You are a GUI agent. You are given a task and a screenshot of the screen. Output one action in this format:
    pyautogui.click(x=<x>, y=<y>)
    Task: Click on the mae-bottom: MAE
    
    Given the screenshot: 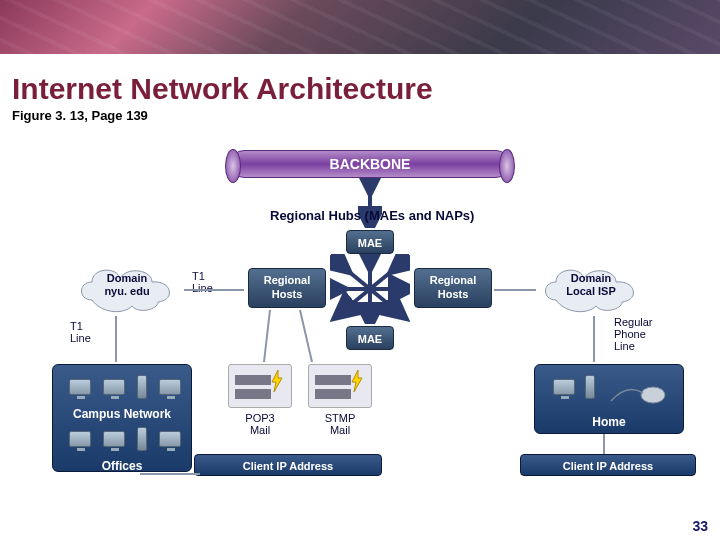 What is the action you would take?
    pyautogui.click(x=370, y=338)
    